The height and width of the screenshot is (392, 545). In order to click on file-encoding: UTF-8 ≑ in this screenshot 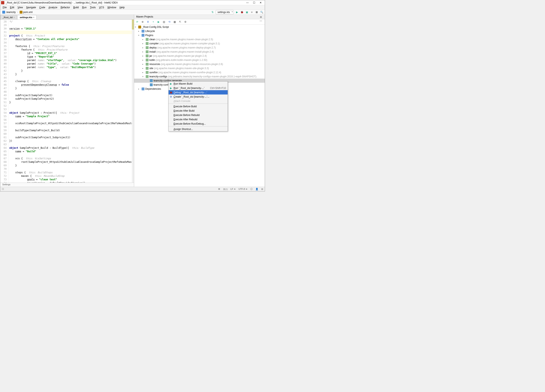, I will do `click(243, 189)`.